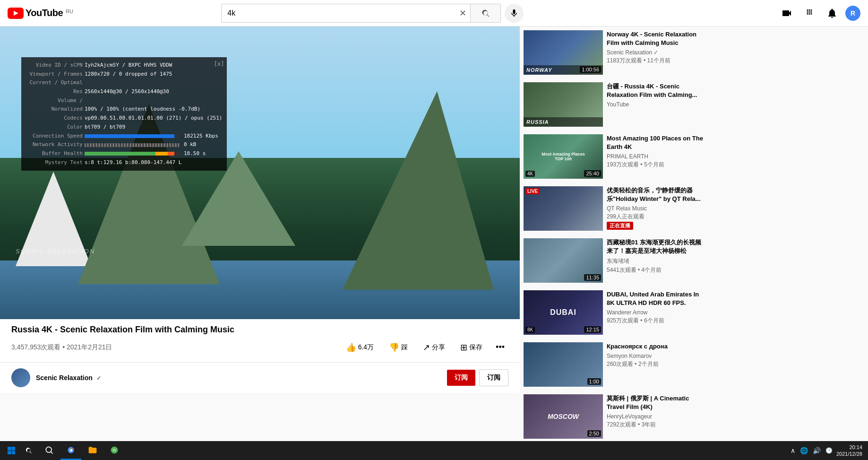 The height and width of the screenshot is (460, 868). I want to click on thumb-label-2: RUSSIA, so click(563, 122).